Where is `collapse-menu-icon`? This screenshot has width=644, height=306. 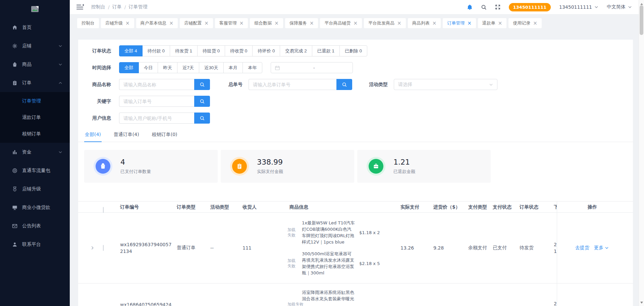
collapse-menu-icon is located at coordinates (80, 7).